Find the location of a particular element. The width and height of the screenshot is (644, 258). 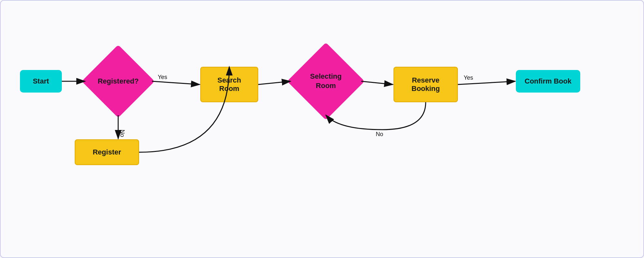

no1-label: No is located at coordinates (122, 134).